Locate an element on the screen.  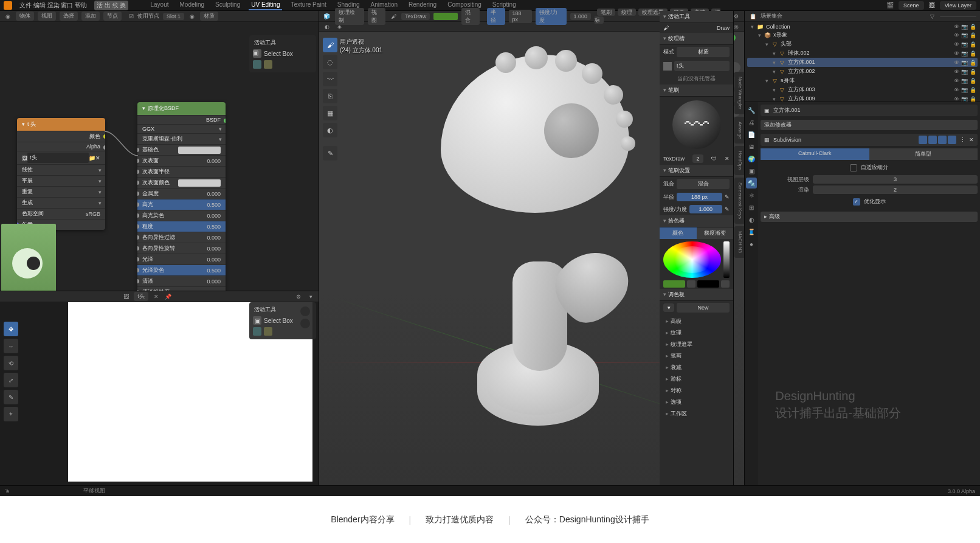
mod-show-viewport-icon is located at coordinates (942, 140).